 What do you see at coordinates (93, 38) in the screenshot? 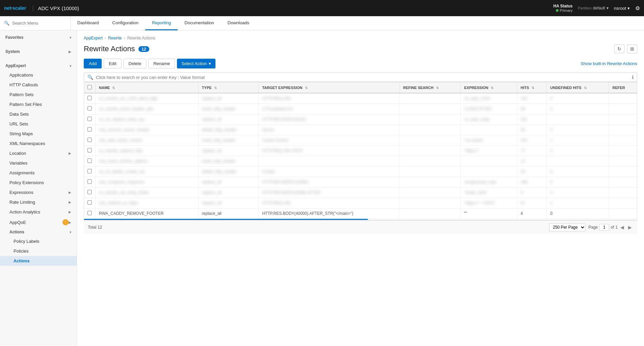
I see `breadcrumb-appexpert: AppExpert` at bounding box center [93, 38].